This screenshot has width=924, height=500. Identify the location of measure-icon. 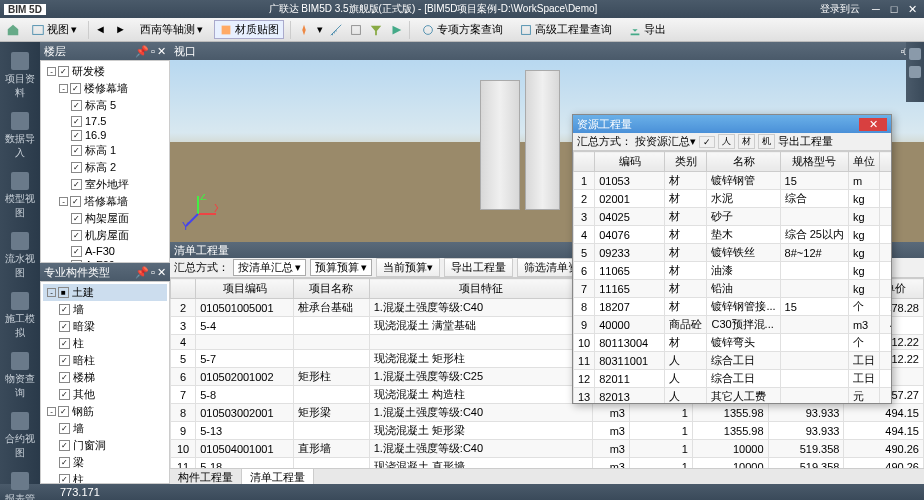
(336, 30).